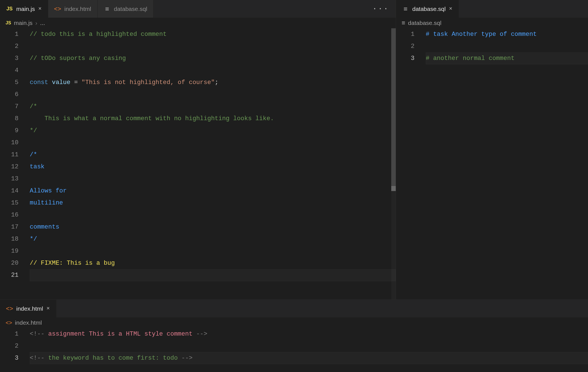  Describe the element at coordinates (9, 106) in the screenshot. I see `line-number: 7` at that location.